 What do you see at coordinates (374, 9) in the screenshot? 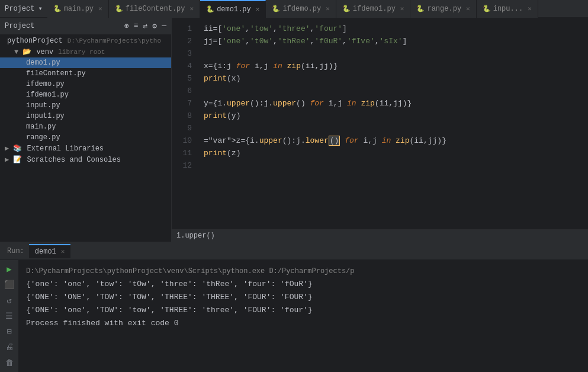
I see `tab-label-ifdemo1: ifdemo1.py` at bounding box center [374, 9].